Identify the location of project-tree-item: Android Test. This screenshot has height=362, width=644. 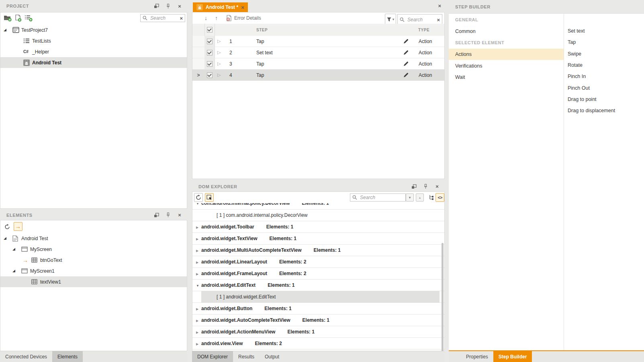
(94, 63).